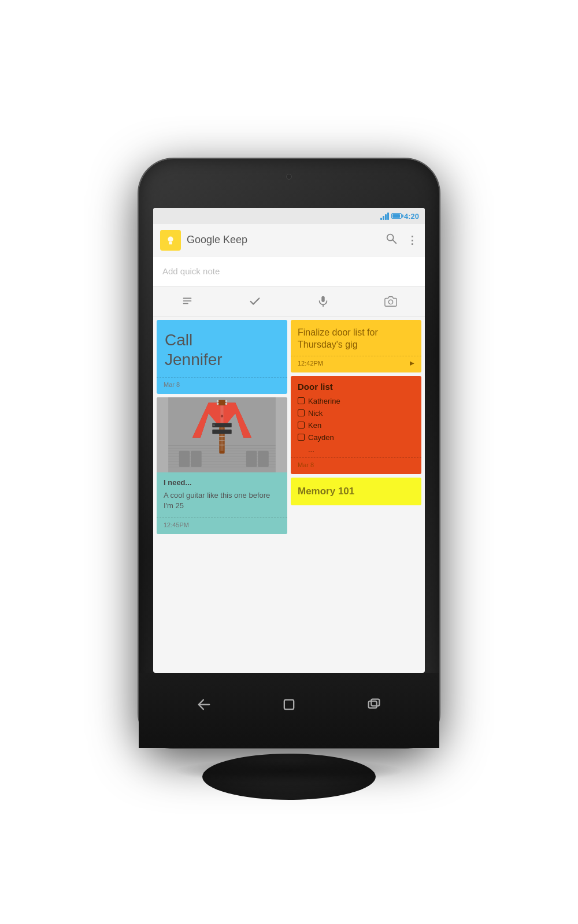  What do you see at coordinates (222, 348) in the screenshot?
I see `note-title: CallJennifer` at bounding box center [222, 348].